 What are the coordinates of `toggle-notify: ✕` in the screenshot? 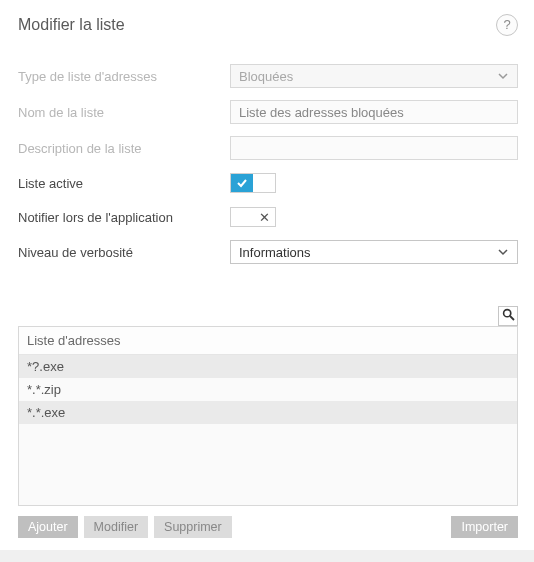 It's located at (253, 217).